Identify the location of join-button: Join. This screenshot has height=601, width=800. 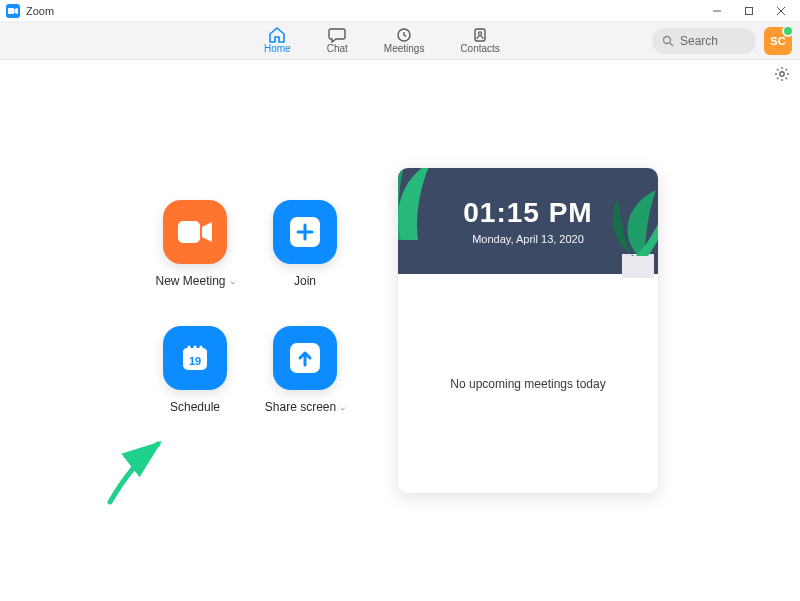
(305, 244).